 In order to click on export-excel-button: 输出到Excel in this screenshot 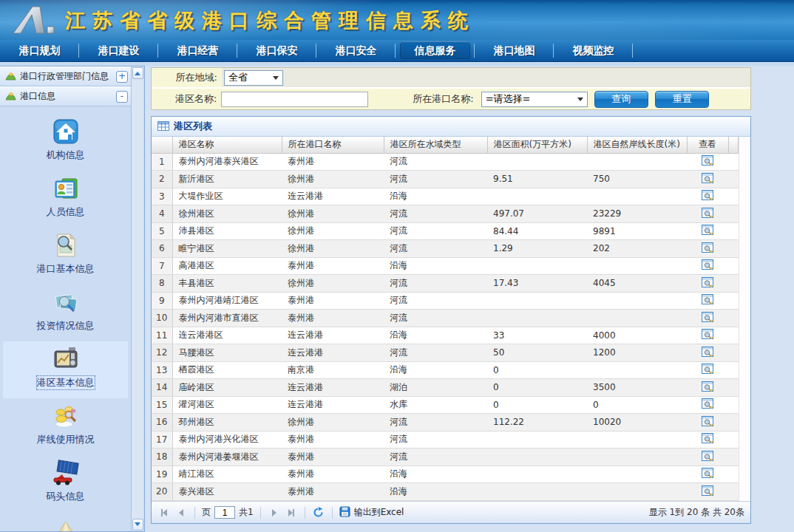, I will do `click(372, 513)`.